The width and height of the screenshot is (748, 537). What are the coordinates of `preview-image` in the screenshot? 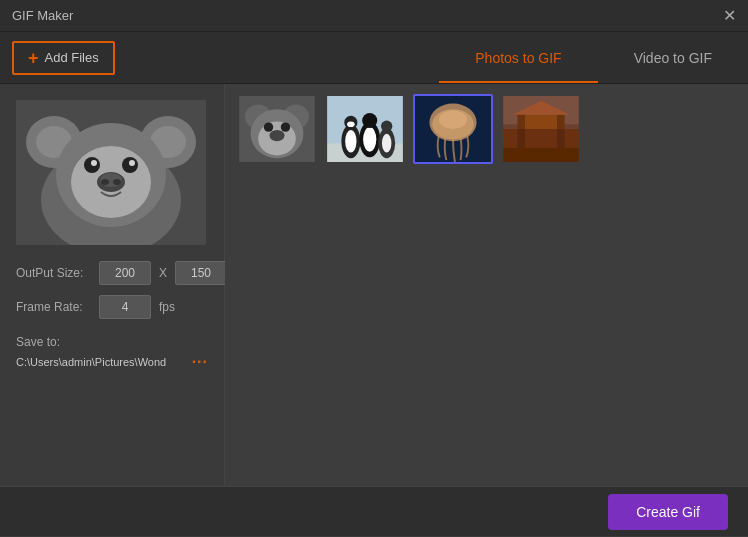 It's located at (111, 172).